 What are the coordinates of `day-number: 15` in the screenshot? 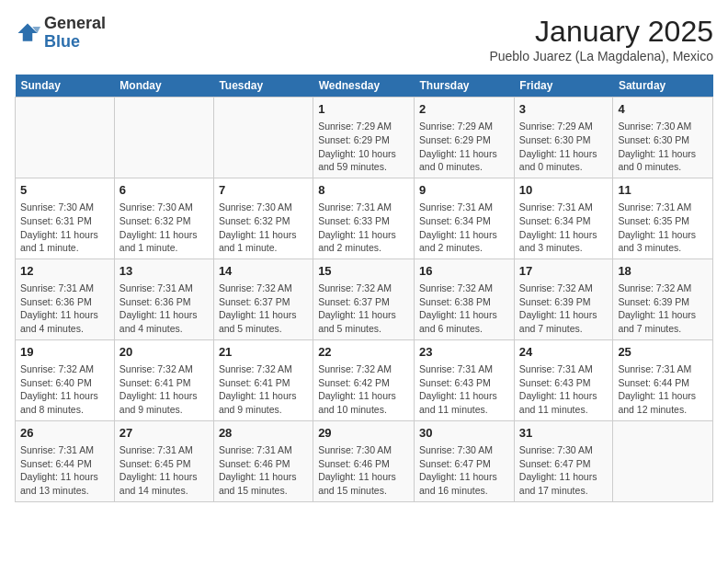 It's located at (364, 271).